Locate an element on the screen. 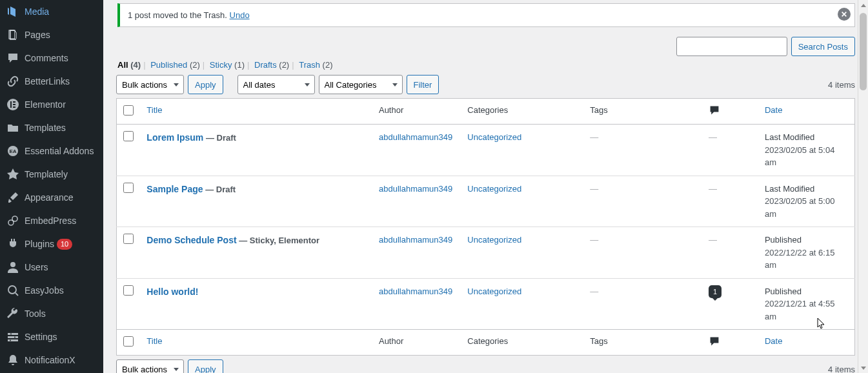 The width and height of the screenshot is (868, 373). col-author-header: Author is located at coordinates (417, 112).